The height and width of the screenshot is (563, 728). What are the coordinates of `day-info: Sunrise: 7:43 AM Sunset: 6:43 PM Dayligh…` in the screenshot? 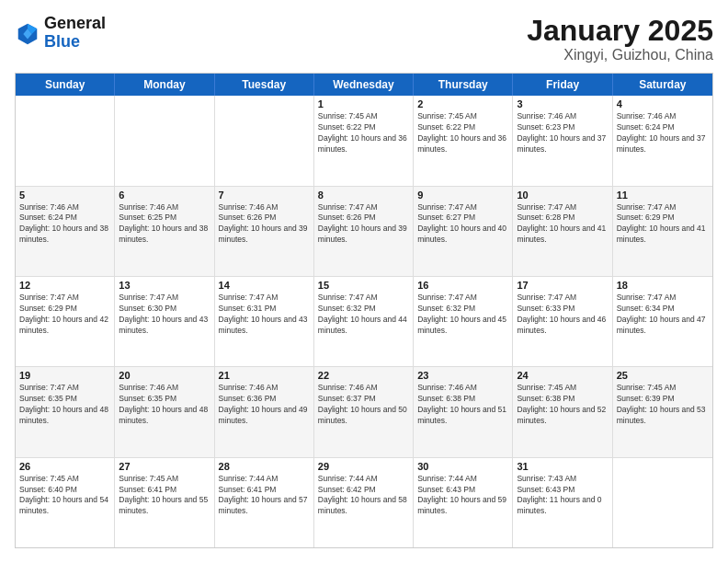 It's located at (563, 496).